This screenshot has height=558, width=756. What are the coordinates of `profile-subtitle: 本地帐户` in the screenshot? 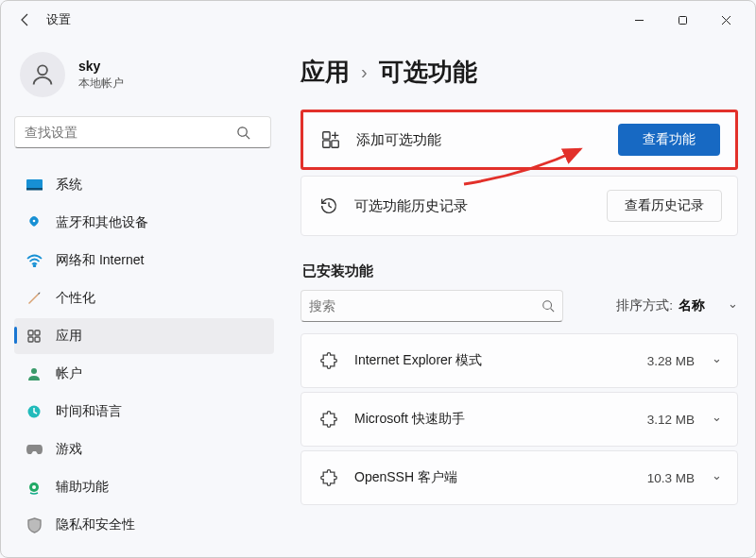 It's located at (101, 83).